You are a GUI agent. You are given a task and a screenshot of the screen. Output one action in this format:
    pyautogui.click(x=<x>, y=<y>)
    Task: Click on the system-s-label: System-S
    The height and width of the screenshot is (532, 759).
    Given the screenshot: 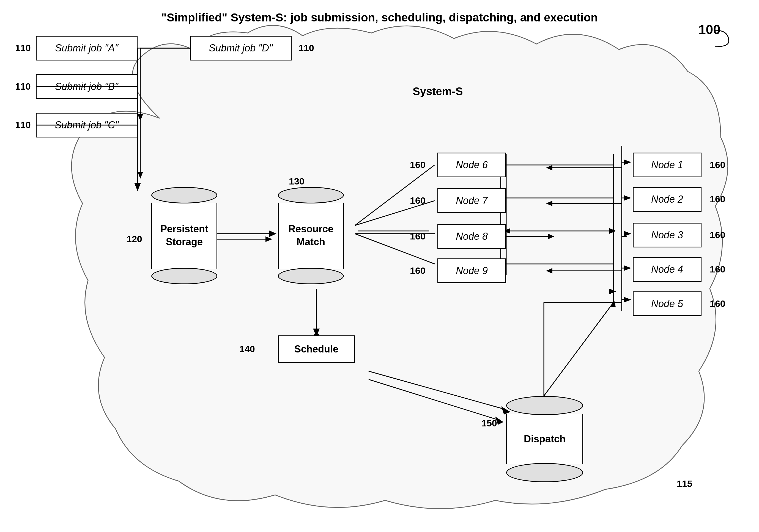 What is the action you would take?
    pyautogui.click(x=438, y=91)
    